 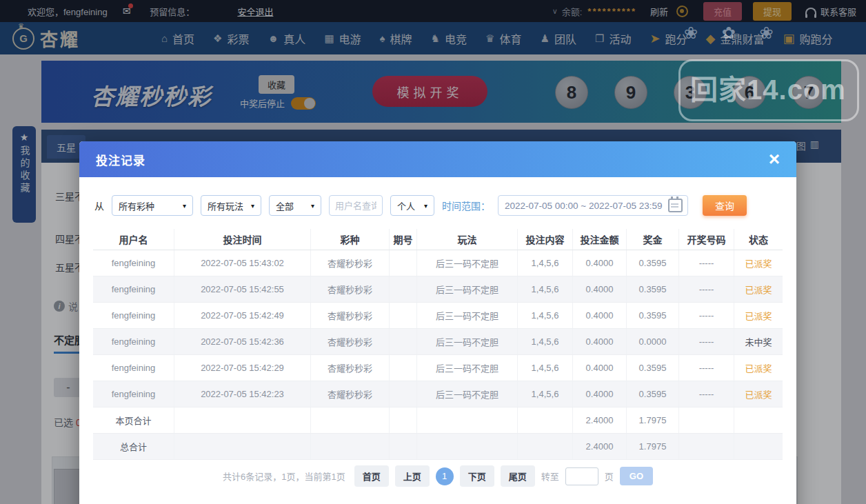 I want to click on lottery-type-select: 所有彩种▾, so click(x=152, y=205).